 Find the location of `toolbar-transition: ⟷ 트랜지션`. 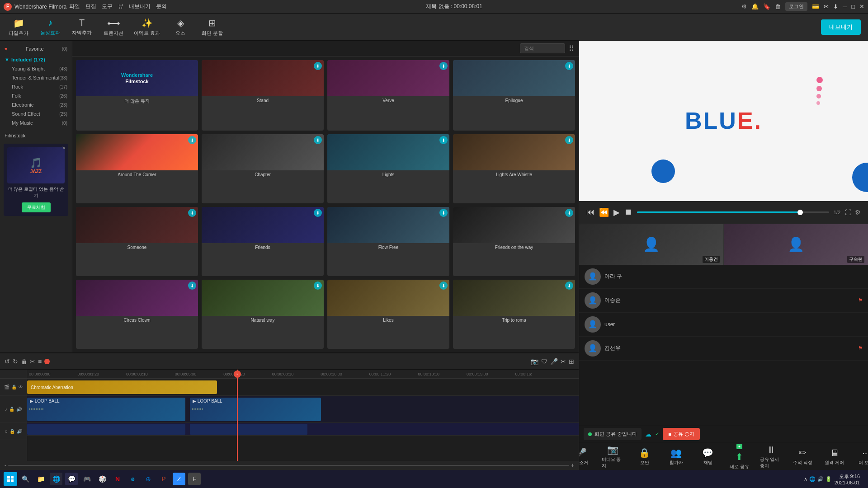

toolbar-transition: ⟷ 트랜지션 is located at coordinates (113, 27).